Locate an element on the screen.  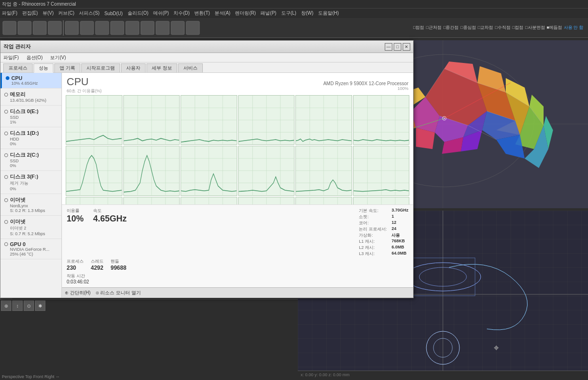
tab-users: 사용자 is located at coordinates (133, 68).